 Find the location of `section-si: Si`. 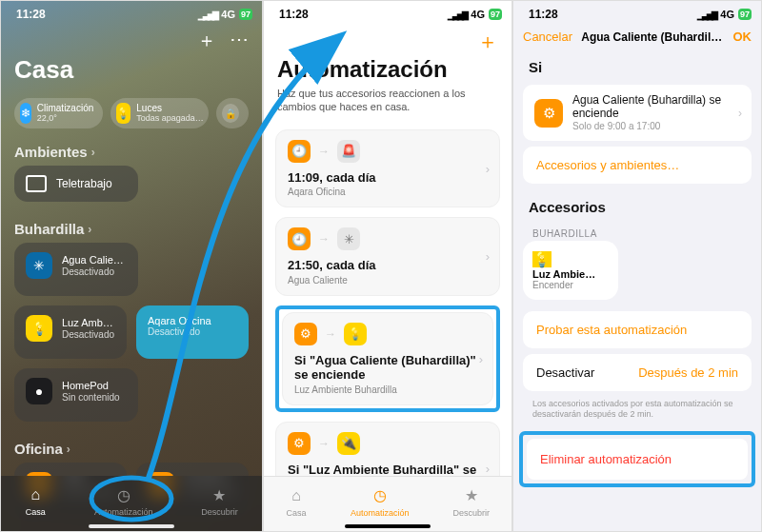

section-si: Si is located at coordinates (637, 65).